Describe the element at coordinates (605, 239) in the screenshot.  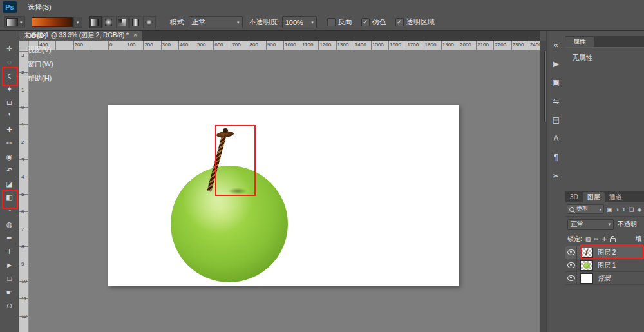
I see `lock-position-icon: ✛` at that location.